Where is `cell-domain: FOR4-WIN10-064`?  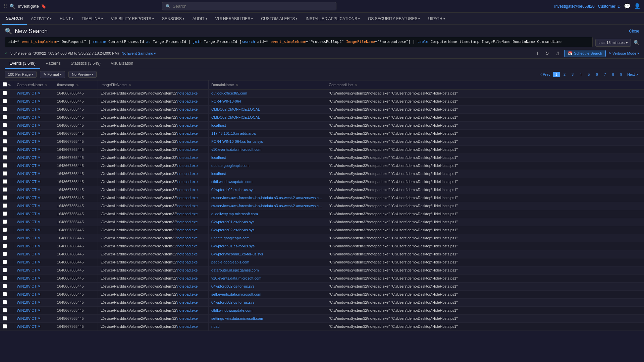
cell-domain: FOR4-WIN10-064 is located at coordinates (267, 101).